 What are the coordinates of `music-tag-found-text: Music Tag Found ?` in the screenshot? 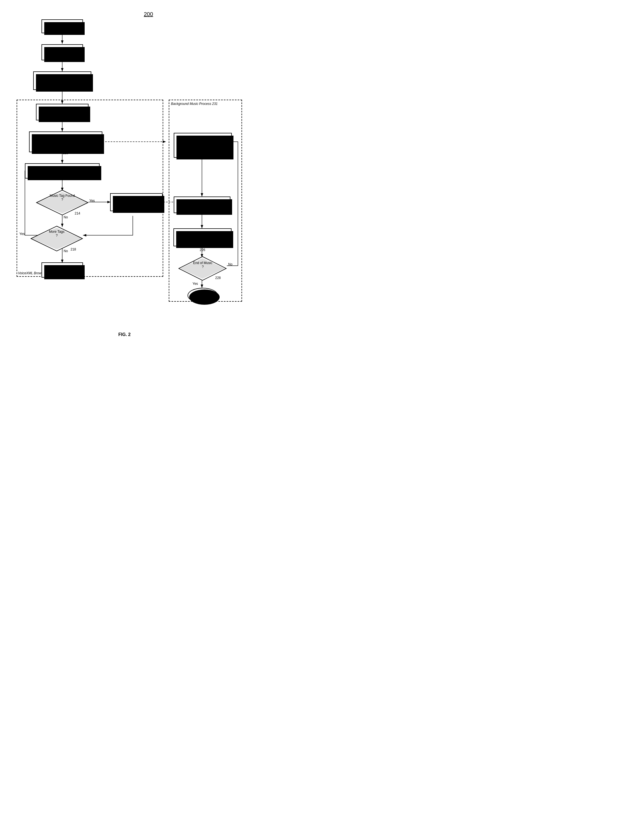 It's located at (62, 198).